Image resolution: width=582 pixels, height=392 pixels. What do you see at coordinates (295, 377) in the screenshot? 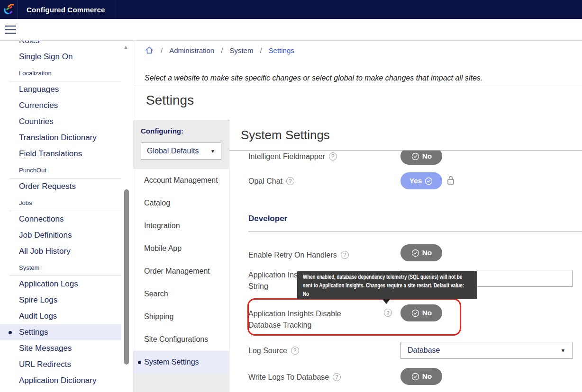
I see `setting-label-write-logs: Write Logs To Database?` at bounding box center [295, 377].